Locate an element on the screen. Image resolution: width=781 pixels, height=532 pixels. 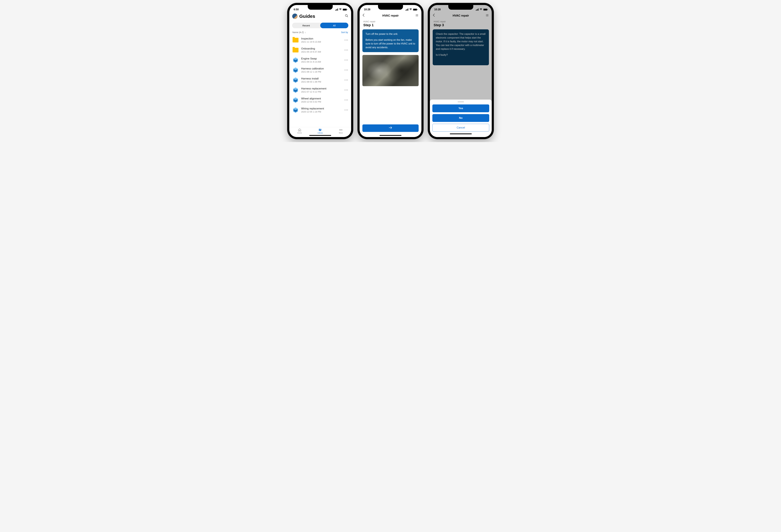
wifi-icon is located at coordinates (481, 10).